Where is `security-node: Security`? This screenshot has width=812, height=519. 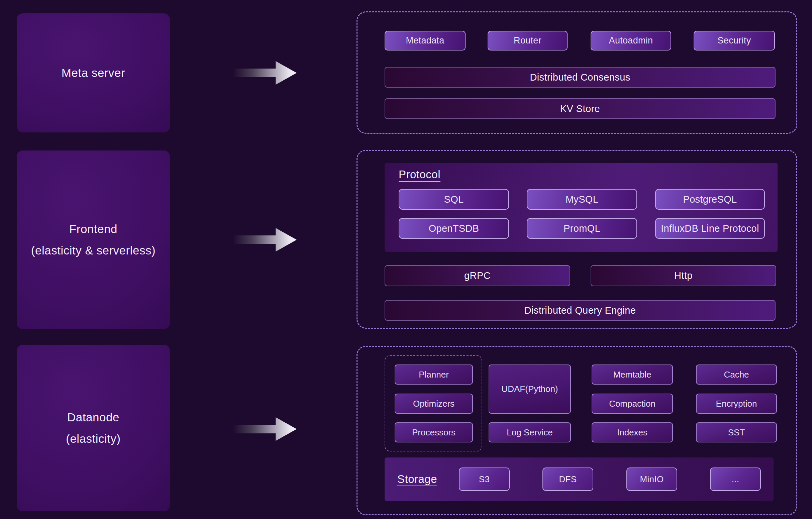
security-node: Security is located at coordinates (734, 40).